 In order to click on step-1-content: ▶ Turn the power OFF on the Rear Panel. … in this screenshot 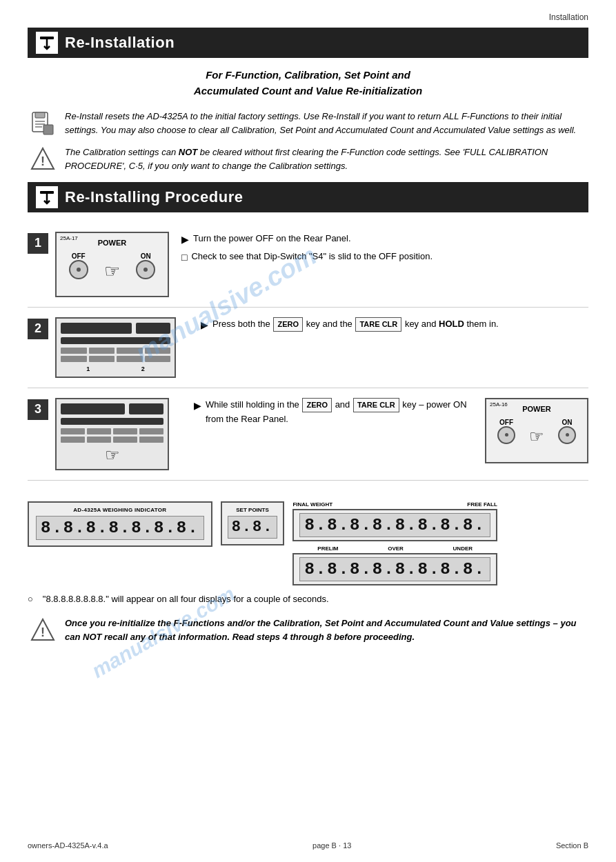, I will do `click(385, 250)`.